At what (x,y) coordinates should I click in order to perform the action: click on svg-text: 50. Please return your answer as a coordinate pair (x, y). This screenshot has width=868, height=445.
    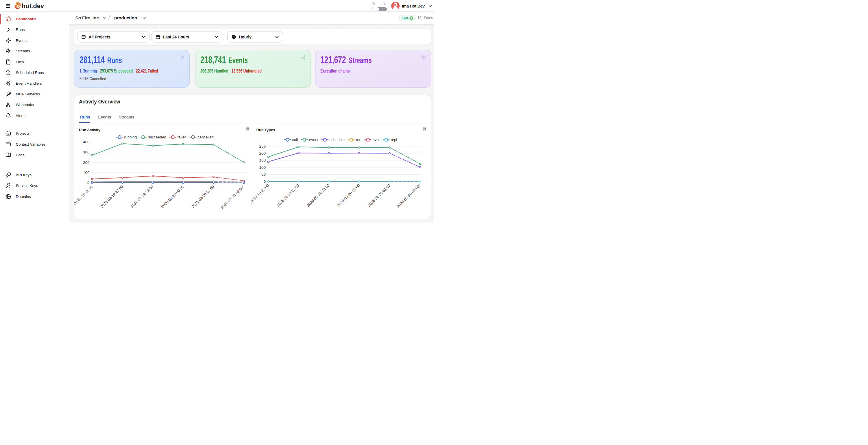
    Looking at the image, I should click on (264, 174).